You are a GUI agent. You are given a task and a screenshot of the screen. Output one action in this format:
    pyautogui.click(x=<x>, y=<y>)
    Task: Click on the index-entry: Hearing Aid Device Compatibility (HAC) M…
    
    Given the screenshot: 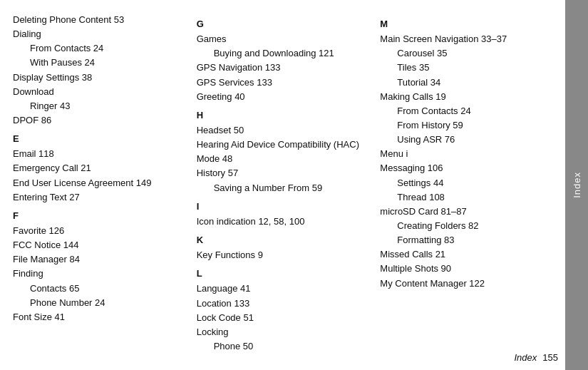 What is the action you would take?
    pyautogui.click(x=283, y=152)
    